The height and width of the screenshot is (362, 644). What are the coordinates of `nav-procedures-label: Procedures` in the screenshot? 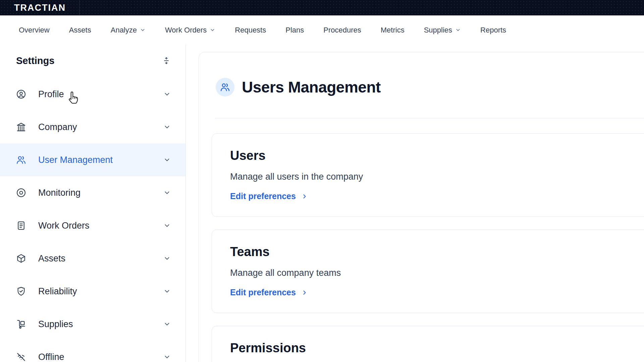 It's located at (342, 30).